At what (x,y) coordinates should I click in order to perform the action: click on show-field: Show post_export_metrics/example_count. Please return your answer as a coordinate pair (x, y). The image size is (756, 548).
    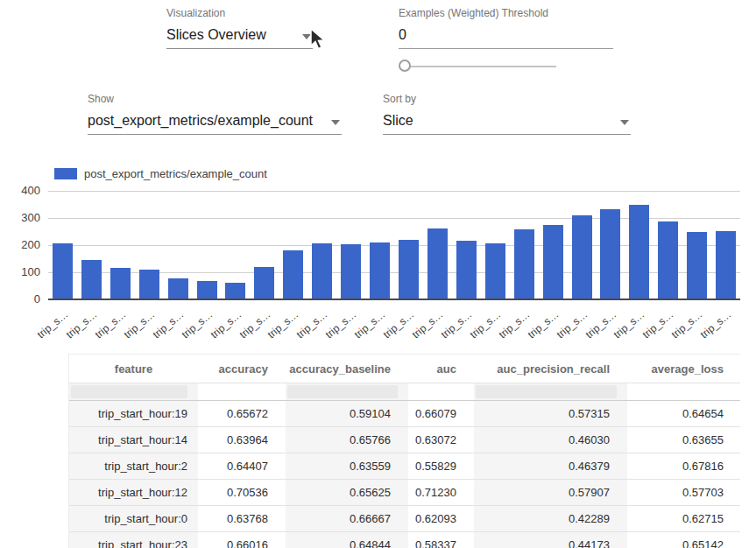
    Looking at the image, I should click on (215, 114).